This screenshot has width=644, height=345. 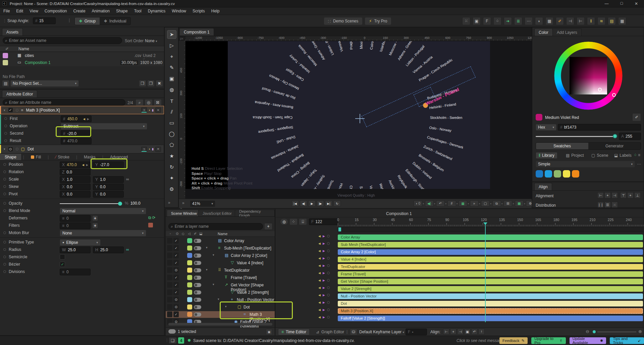 I want to click on target-tool-icon: ⌖, so click(x=172, y=57).